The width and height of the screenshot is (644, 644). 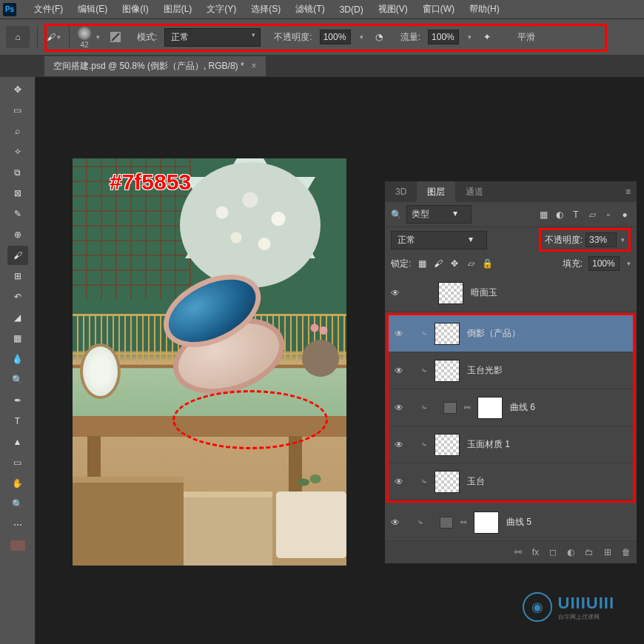 I want to click on brush-preset-picker: 42 ▾, so click(x=89, y=37).